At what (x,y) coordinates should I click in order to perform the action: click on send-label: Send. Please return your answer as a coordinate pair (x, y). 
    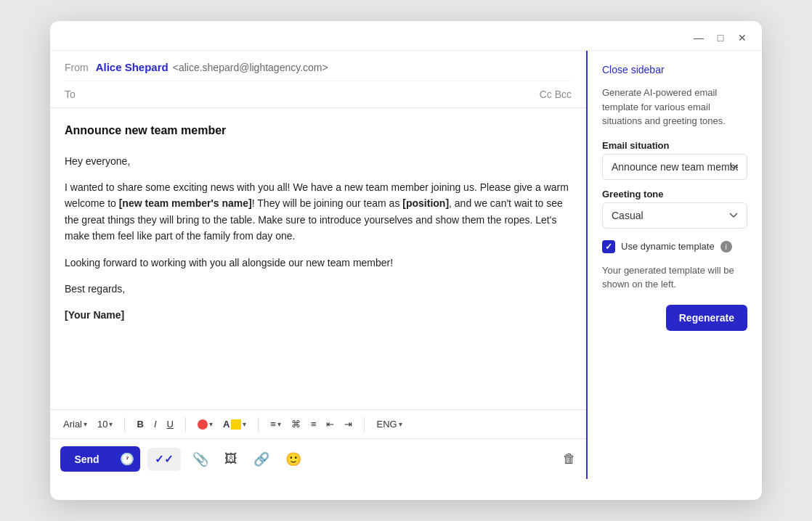
    Looking at the image, I should click on (87, 459).